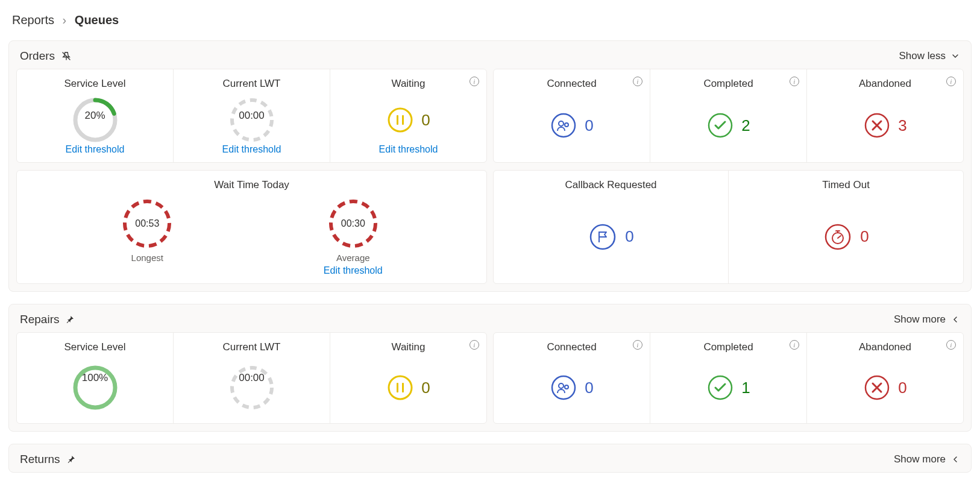  Describe the element at coordinates (885, 84) in the screenshot. I see `card-title: Abandoned` at that location.